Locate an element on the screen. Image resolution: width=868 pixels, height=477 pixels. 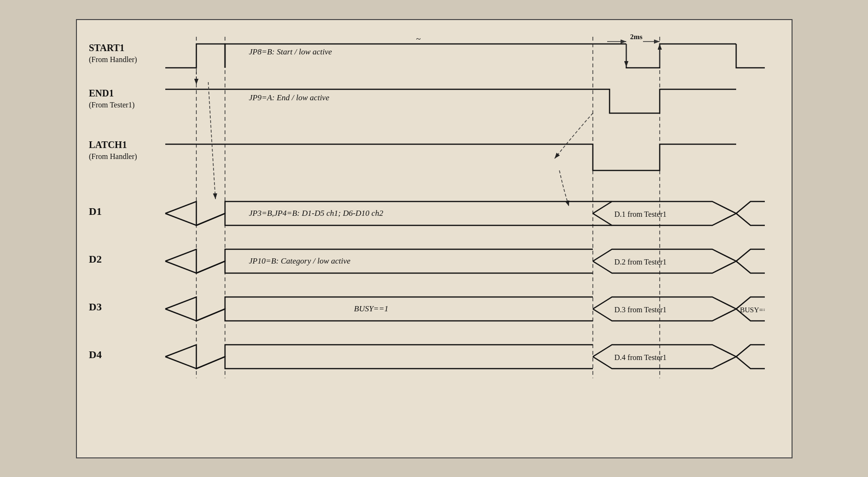
wave-d2-start-bot is located at coordinates (379, 267).